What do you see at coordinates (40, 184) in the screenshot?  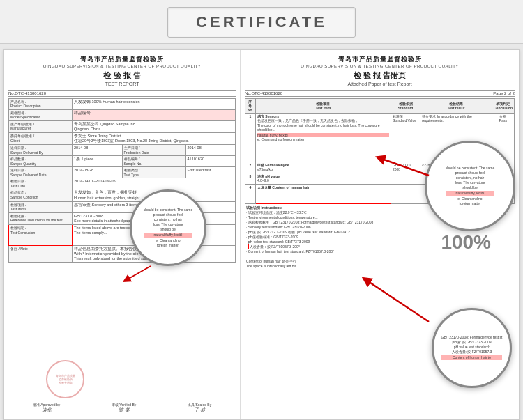 I see `label-cell: 检验日期 /Test Date` at bounding box center [40, 184].